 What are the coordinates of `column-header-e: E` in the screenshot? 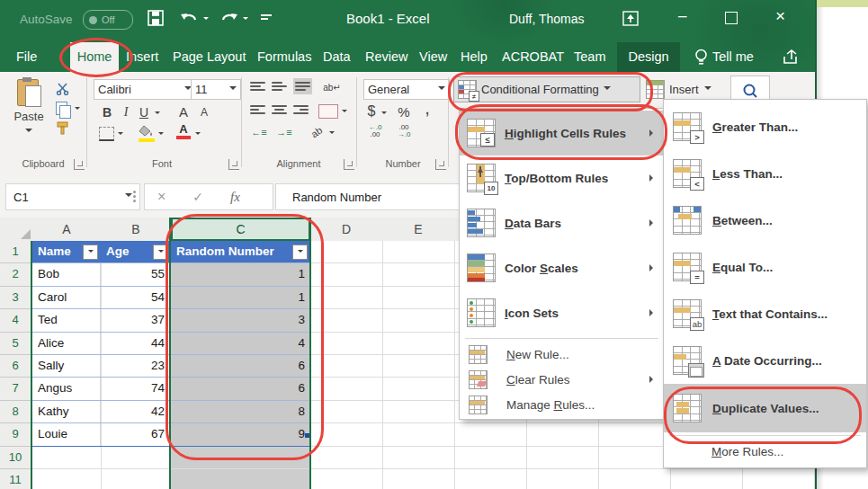 It's located at (419, 230).